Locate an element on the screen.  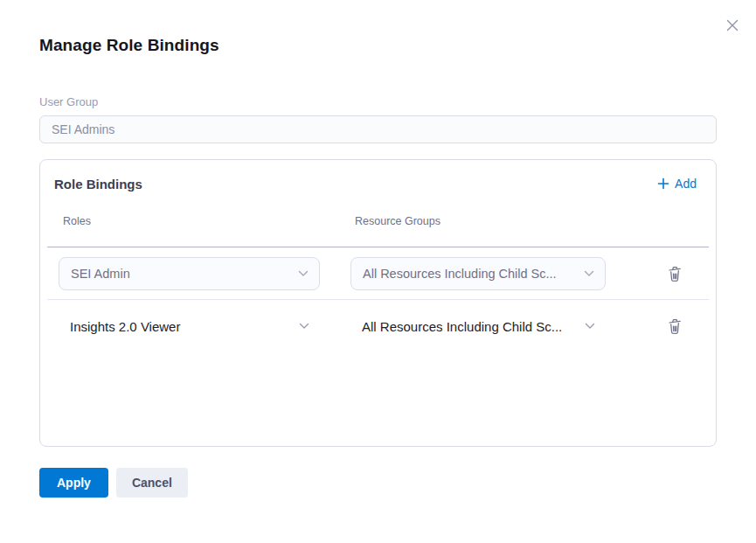
close-icon-glyph is located at coordinates (732, 25).